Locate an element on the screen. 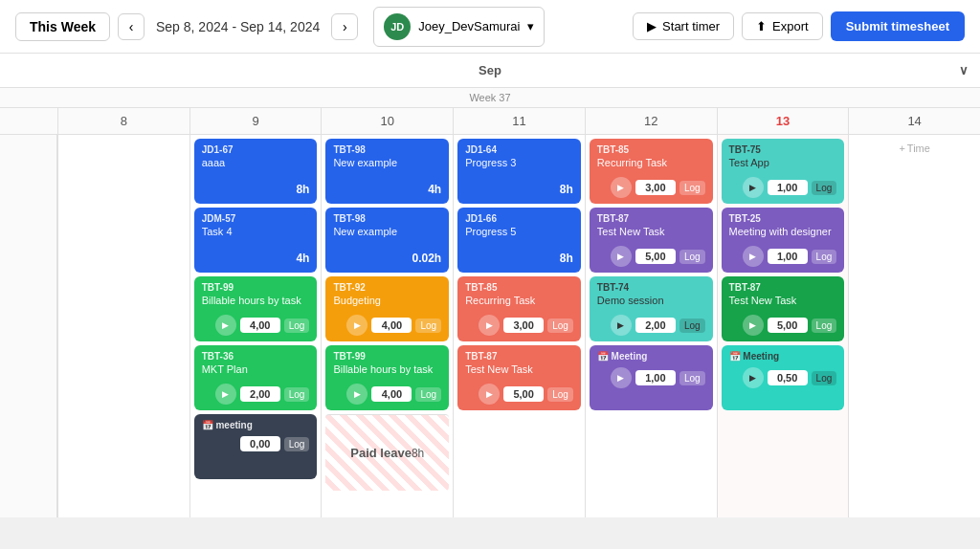  task-card: TBT-98 New example 0.02h is located at coordinates (387, 240).